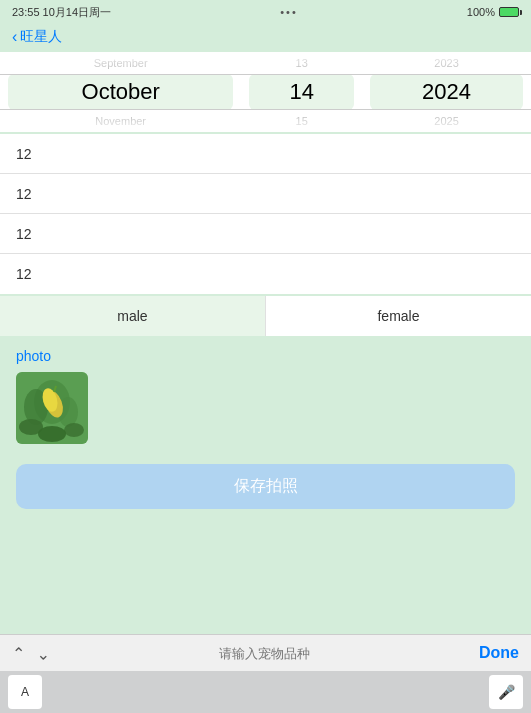 This screenshot has width=531, height=713. Describe the element at coordinates (52, 408) in the screenshot. I see `photo-thumbnail` at that location.